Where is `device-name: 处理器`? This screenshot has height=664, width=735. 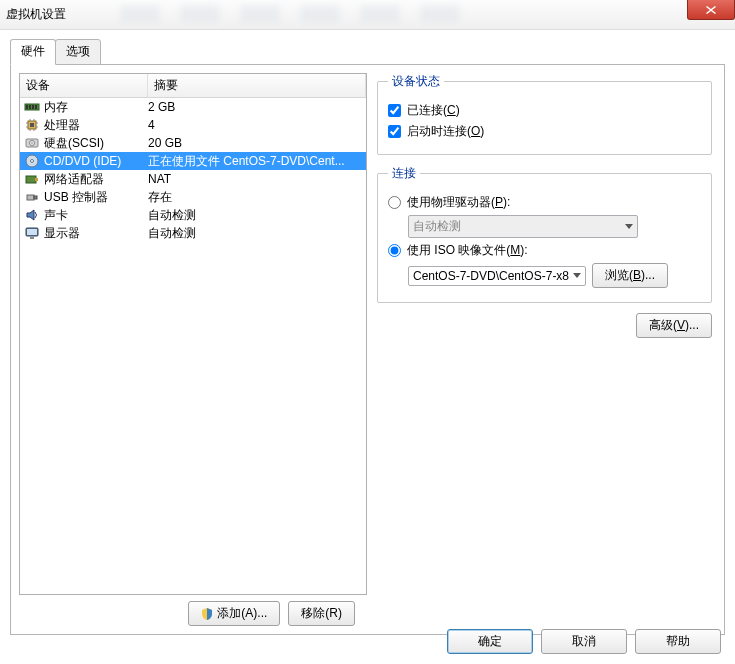
device-name: 处理器 is located at coordinates (96, 126).